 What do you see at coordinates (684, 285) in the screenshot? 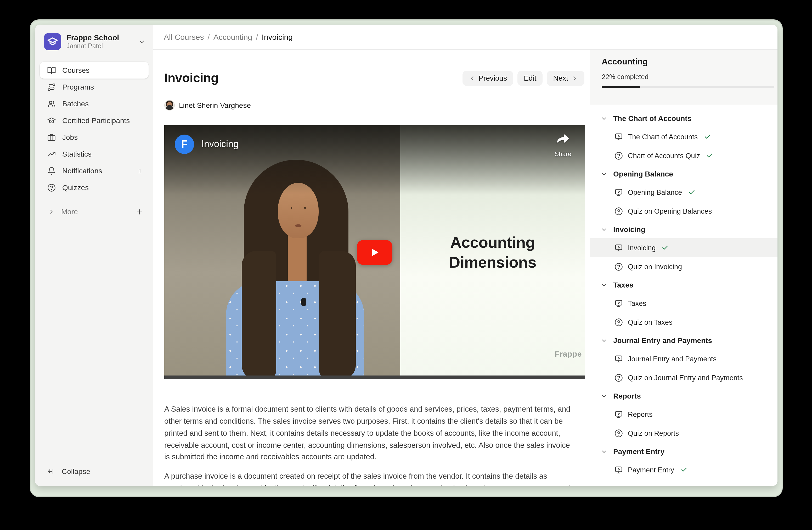
I see `chapter-taxes: Taxes` at bounding box center [684, 285].